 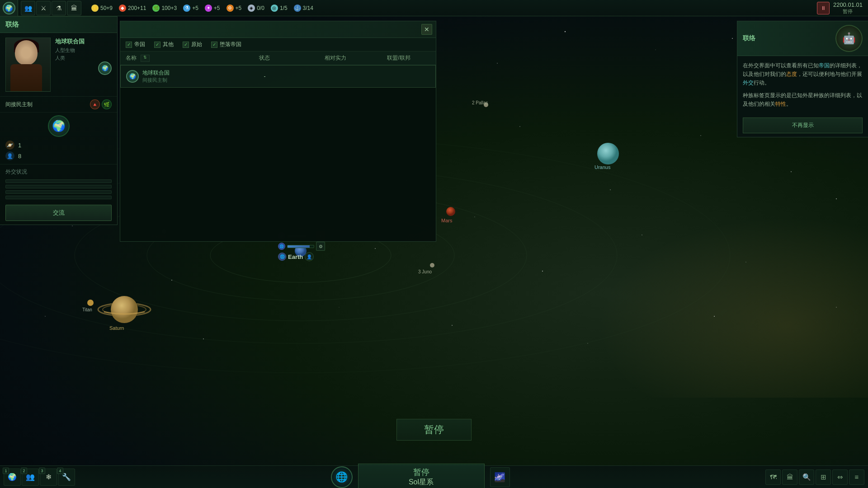 What do you see at coordinates (296, 257) in the screenshot?
I see `earth-label: Earth` at bounding box center [296, 257].